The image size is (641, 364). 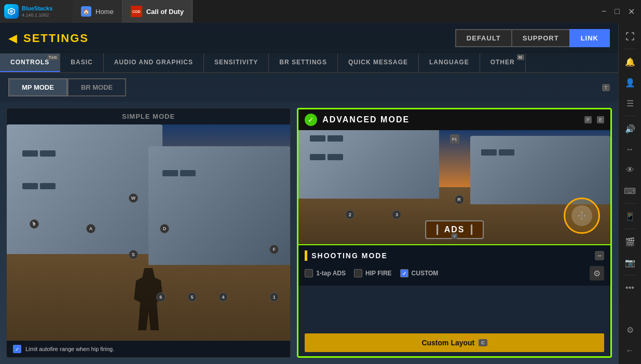 I want to click on settings-title-group: ◀ SETTINGS, so click(x=49, y=38).